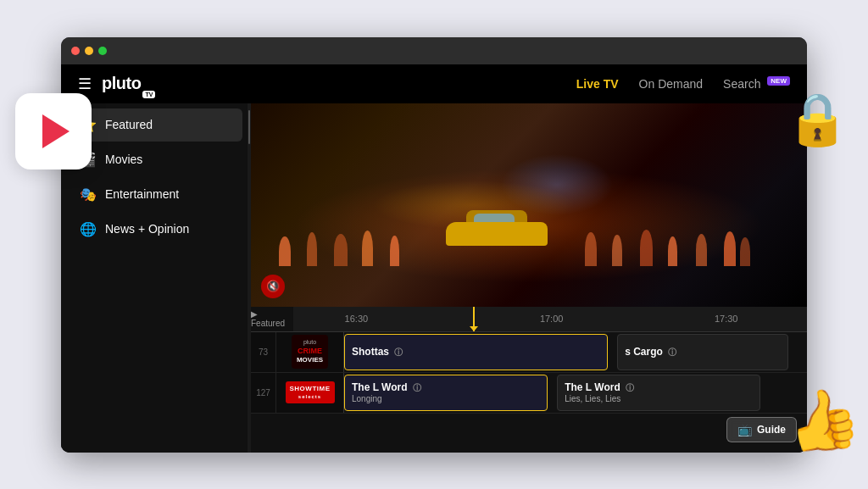 This screenshot has width=868, height=489. What do you see at coordinates (272, 319) in the screenshot?
I see `featured-section-label: ▶ Featured` at bounding box center [272, 319].